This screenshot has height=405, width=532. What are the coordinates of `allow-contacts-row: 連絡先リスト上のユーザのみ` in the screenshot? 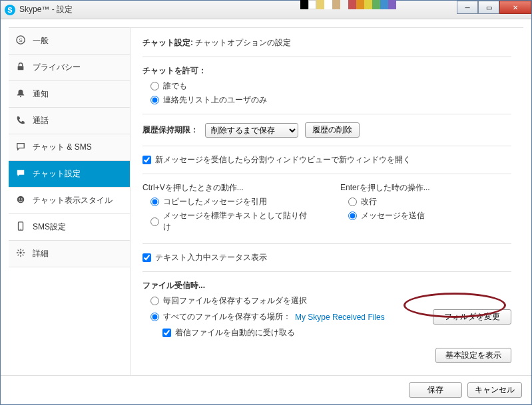 It's located at (331, 100).